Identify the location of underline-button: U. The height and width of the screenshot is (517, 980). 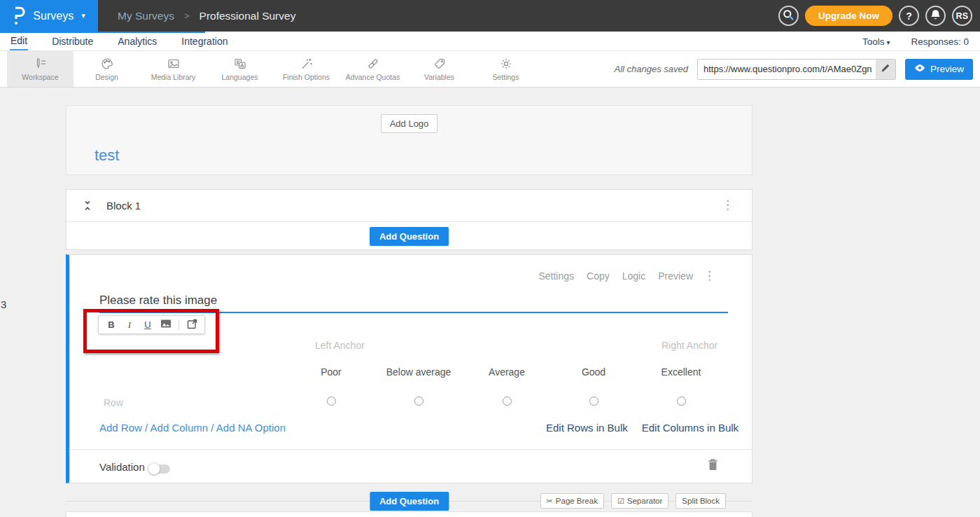
(148, 325).